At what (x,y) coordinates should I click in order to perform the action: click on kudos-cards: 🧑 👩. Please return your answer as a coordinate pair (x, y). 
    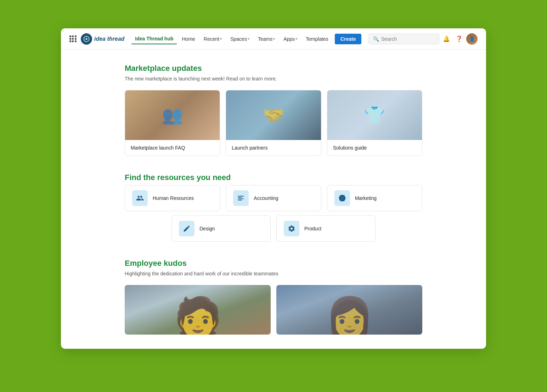
    Looking at the image, I should click on (274, 310).